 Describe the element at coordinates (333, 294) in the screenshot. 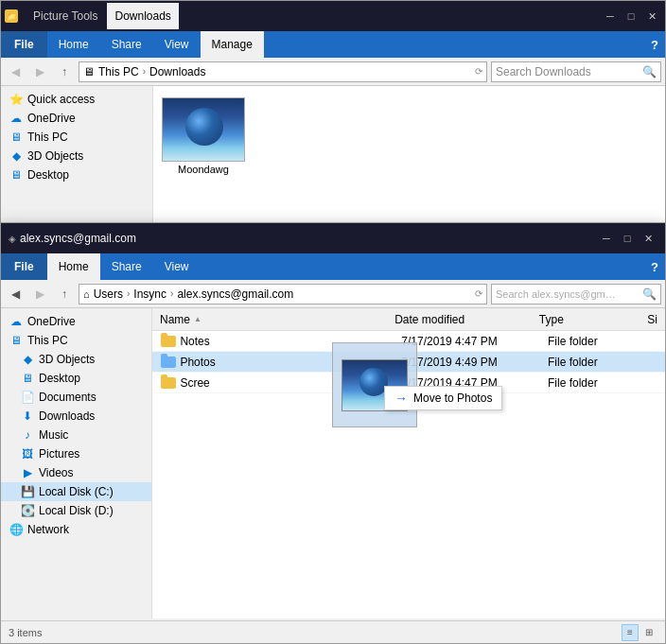

I see `fg-toolbar: ◀ ▶ ↑ ⌂ Users › Insync › alex.syncs@gmai…` at that location.